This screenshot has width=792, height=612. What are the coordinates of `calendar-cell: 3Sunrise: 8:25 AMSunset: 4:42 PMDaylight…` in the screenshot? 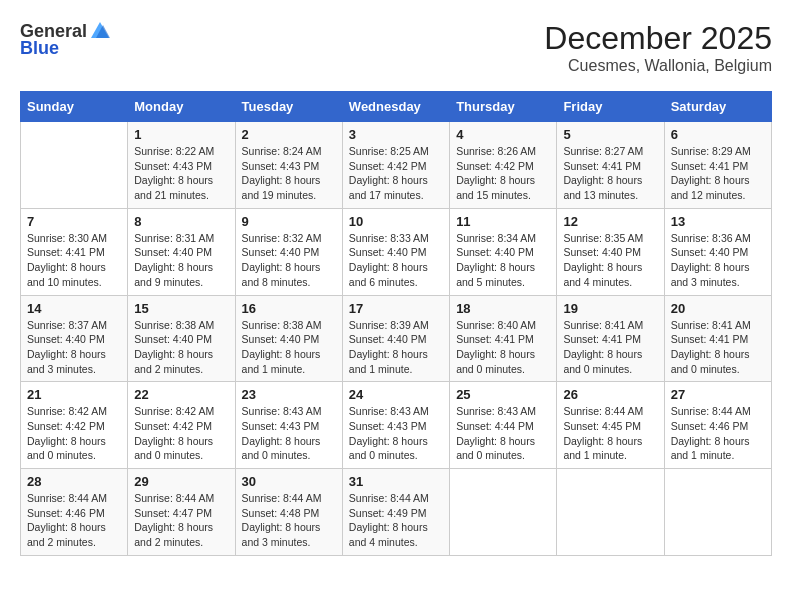 It's located at (396, 166).